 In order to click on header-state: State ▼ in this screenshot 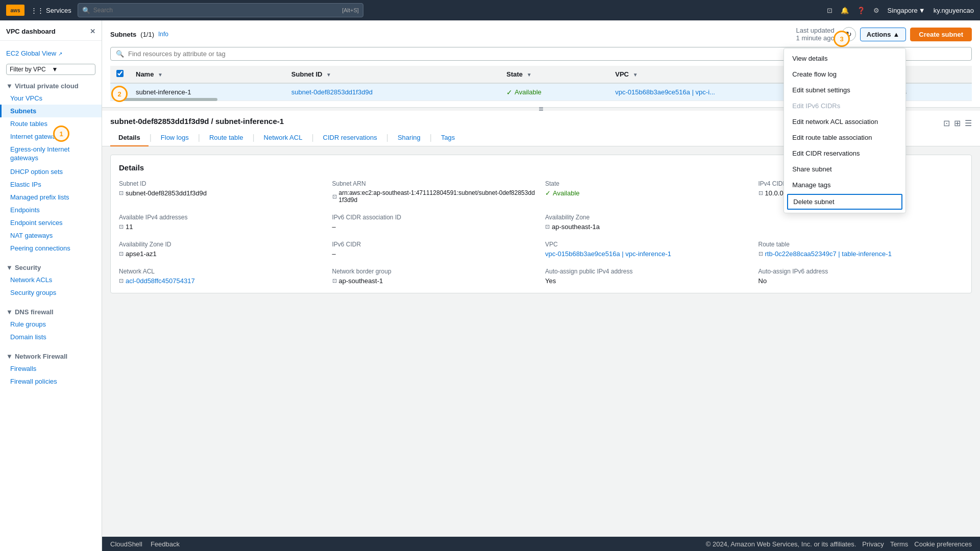, I will do `click(554, 74)`.